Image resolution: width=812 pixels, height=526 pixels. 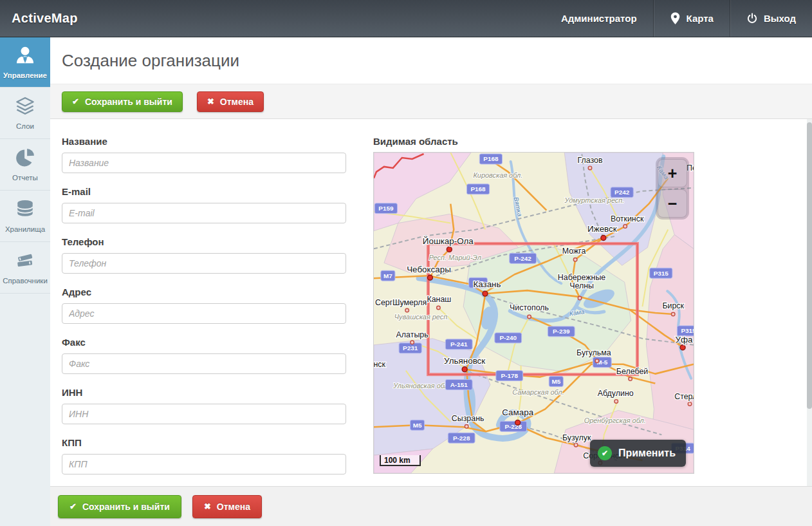 What do you see at coordinates (122, 102) in the screenshot?
I see `save-button: ✔ Сохранить и выйти` at bounding box center [122, 102].